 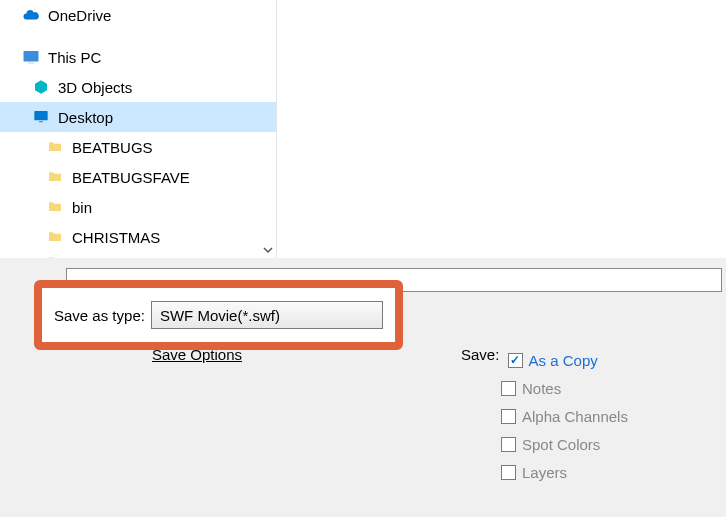 I want to click on tree-item-folder: BEATBUGS, so click(x=138, y=147).